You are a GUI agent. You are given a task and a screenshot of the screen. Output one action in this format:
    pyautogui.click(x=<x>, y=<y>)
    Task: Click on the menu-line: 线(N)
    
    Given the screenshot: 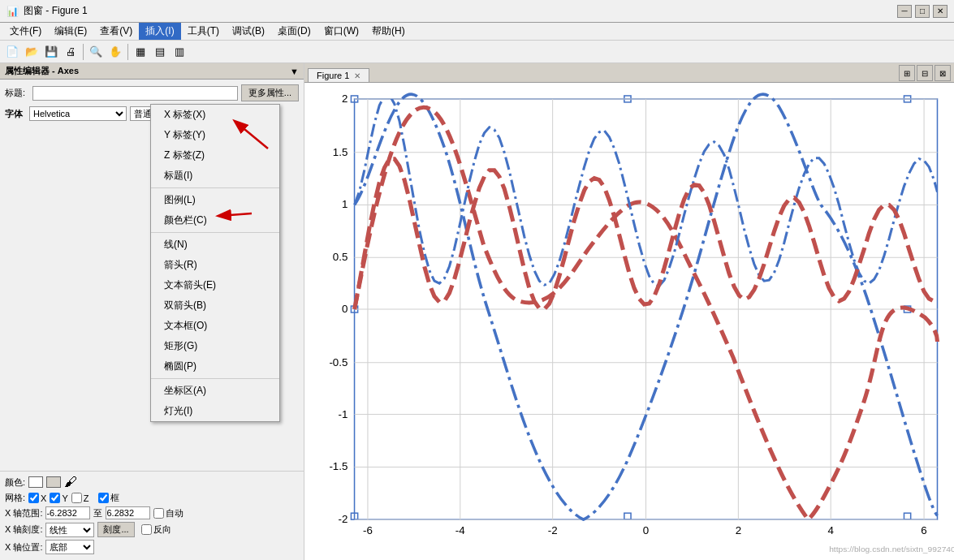 What is the action you would take?
    pyautogui.click(x=215, y=245)
    